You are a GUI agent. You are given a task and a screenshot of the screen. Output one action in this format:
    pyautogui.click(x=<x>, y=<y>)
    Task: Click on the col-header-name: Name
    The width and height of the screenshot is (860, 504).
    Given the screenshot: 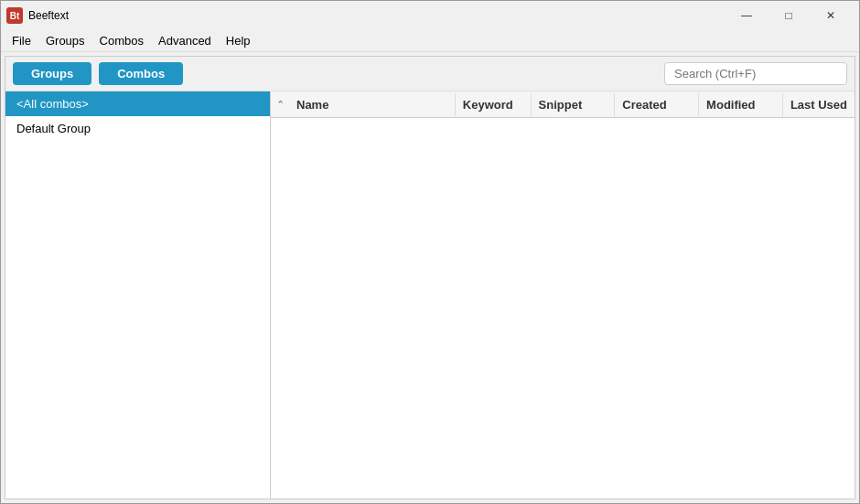 What is the action you would take?
    pyautogui.click(x=372, y=104)
    